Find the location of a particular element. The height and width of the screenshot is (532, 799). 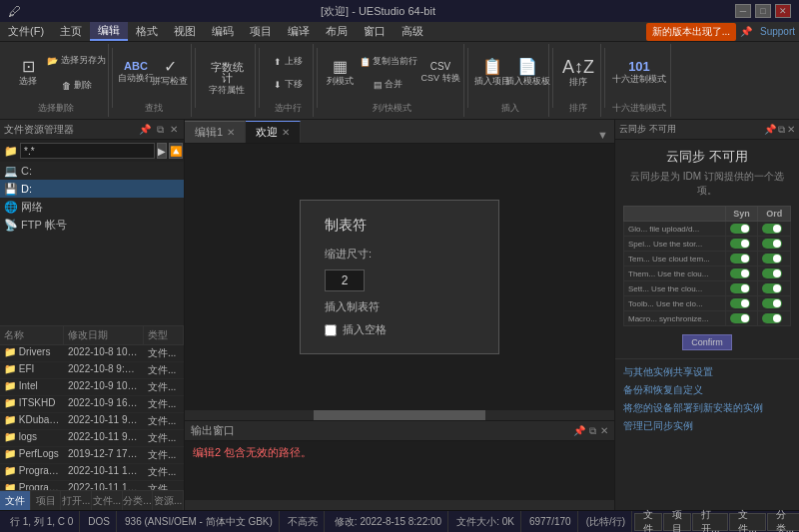

sidebar-path-input is located at coordinates (88, 151).